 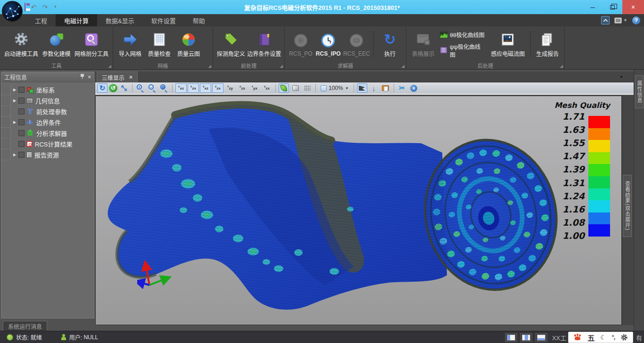 I want to click on minimize-button: ─, so click(x=593, y=7).